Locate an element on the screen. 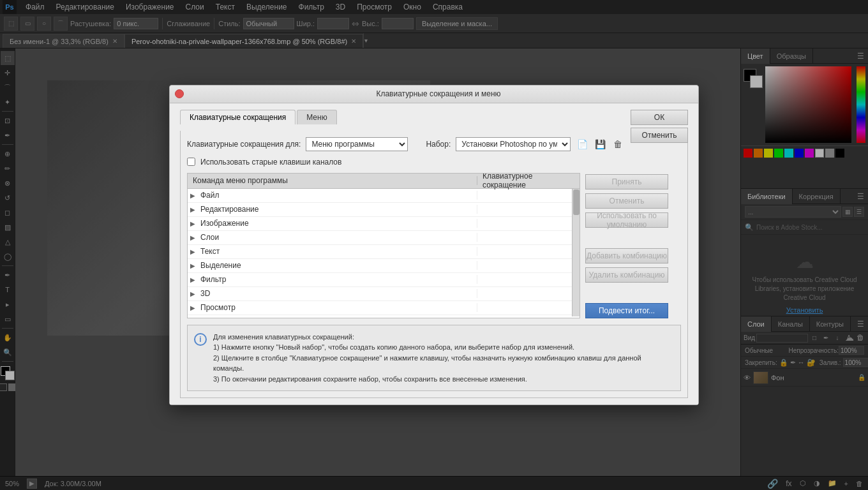 This screenshot has height=490, width=868. dialog-ok-cancel: ОК Отменить is located at coordinates (659, 126).